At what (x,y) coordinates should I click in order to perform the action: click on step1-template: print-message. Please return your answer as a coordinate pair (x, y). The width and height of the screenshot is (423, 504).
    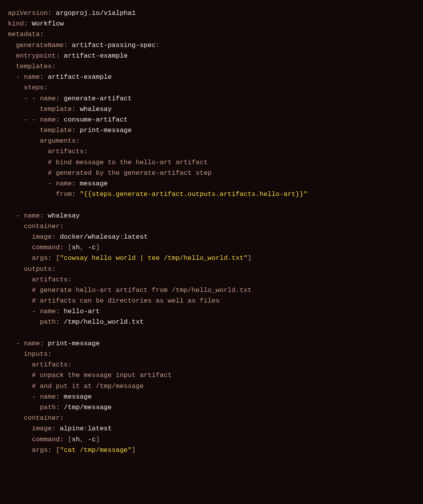
    Looking at the image, I should click on (106, 130).